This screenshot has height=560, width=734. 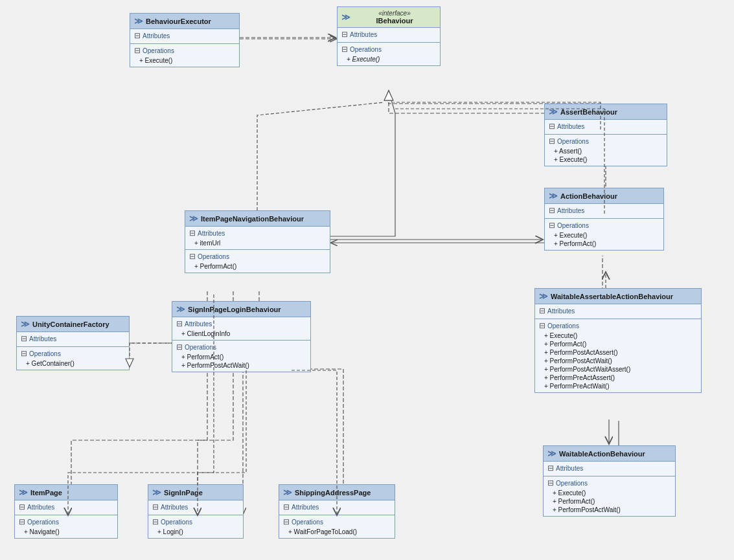 I want to click on splb-op1: + PerformAct(), so click(x=241, y=357).